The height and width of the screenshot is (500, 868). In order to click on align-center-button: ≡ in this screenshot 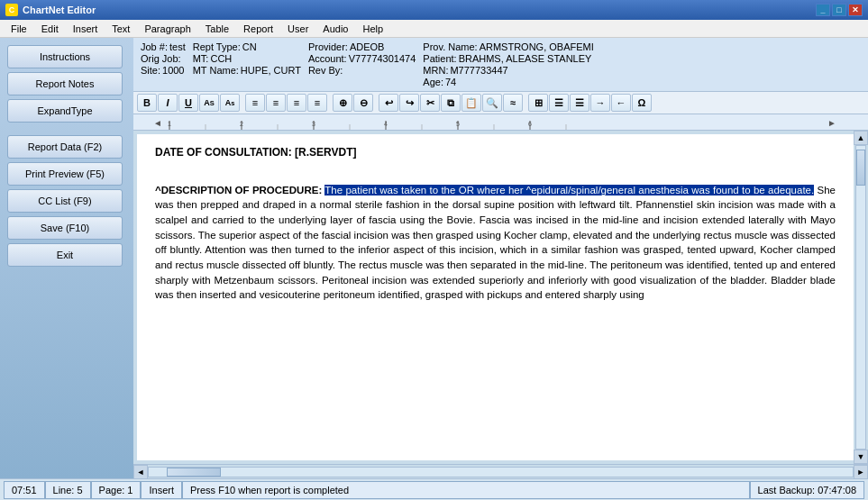, I will do `click(276, 103)`.